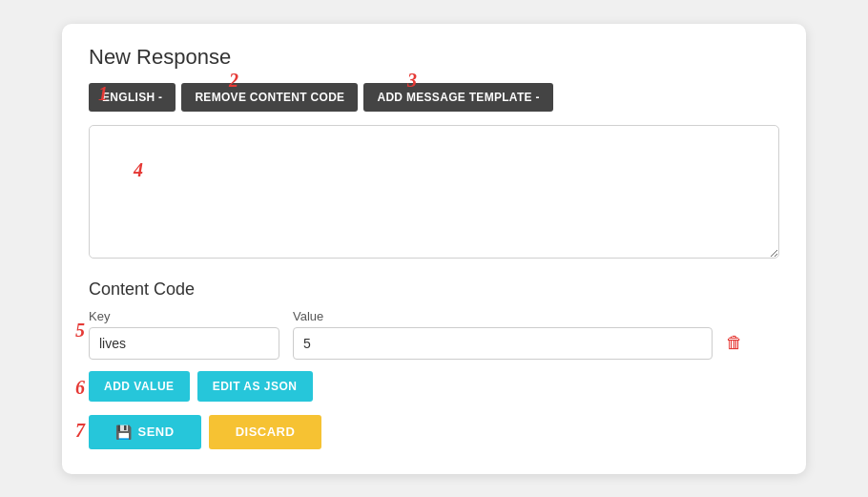 This screenshot has width=868, height=497. What do you see at coordinates (103, 93) in the screenshot?
I see `annotation-1: 1` at bounding box center [103, 93].